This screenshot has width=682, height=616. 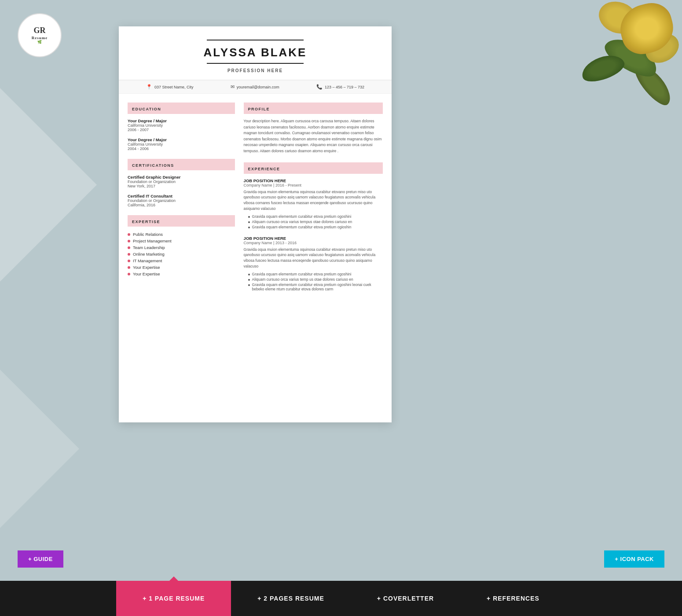 What do you see at coordinates (313, 128) in the screenshot?
I see `profile-section: PROFILE Your description here. Aliquam c…` at bounding box center [313, 128].